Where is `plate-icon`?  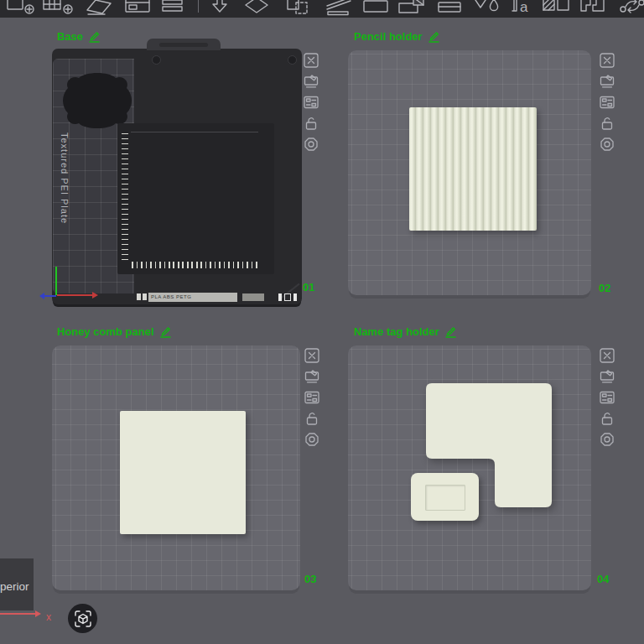 plate-icon is located at coordinates (376, 8).